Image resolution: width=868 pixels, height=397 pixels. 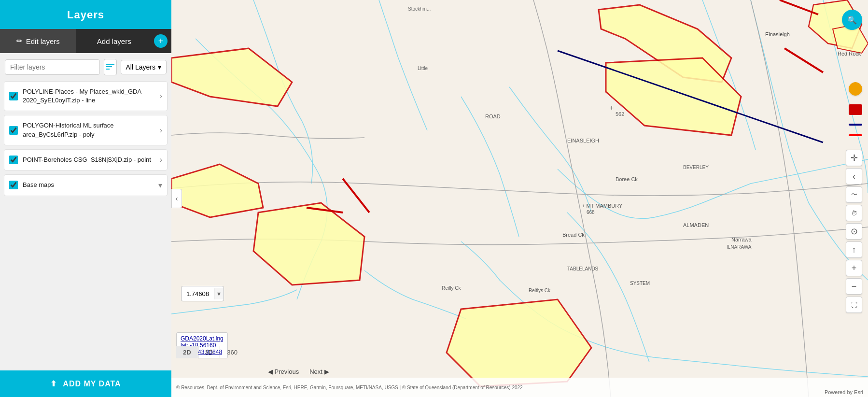 What do you see at coordinates (210, 353) in the screenshot?
I see `view-mode-3d: 3D` at bounding box center [210, 353].